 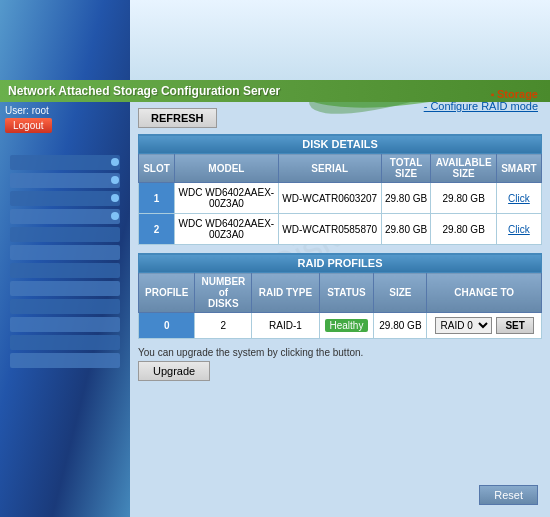 I want to click on raid-profiles-table: RAID PROFILES PROFILE NUMBERofDISKS RAID…, so click(x=340, y=296).